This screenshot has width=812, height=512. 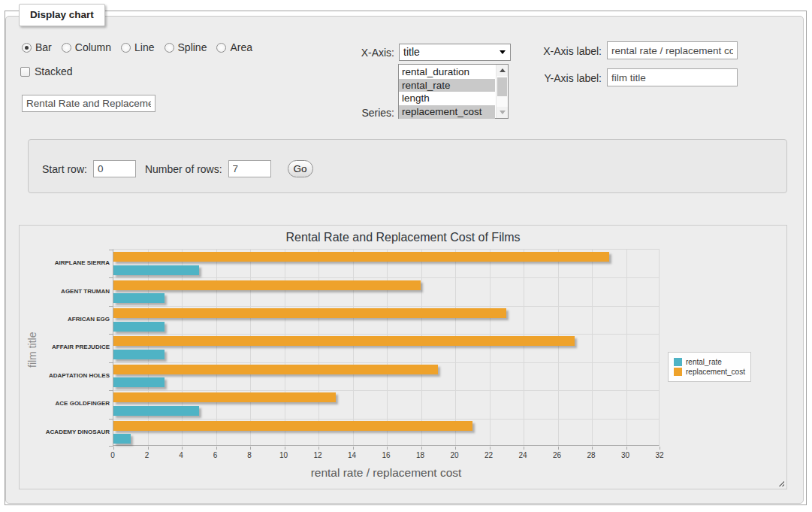 I want to click on category-label: AIRPLANE SIERRA, so click(x=68, y=263).